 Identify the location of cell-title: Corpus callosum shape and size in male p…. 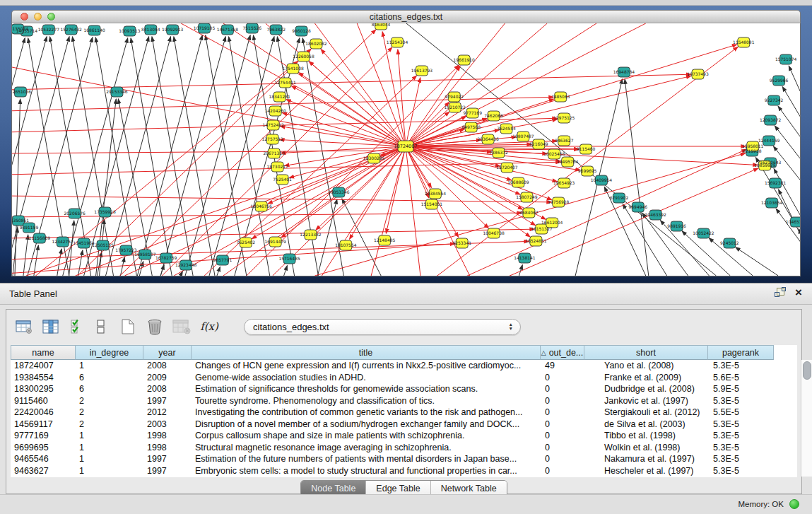
(366, 436).